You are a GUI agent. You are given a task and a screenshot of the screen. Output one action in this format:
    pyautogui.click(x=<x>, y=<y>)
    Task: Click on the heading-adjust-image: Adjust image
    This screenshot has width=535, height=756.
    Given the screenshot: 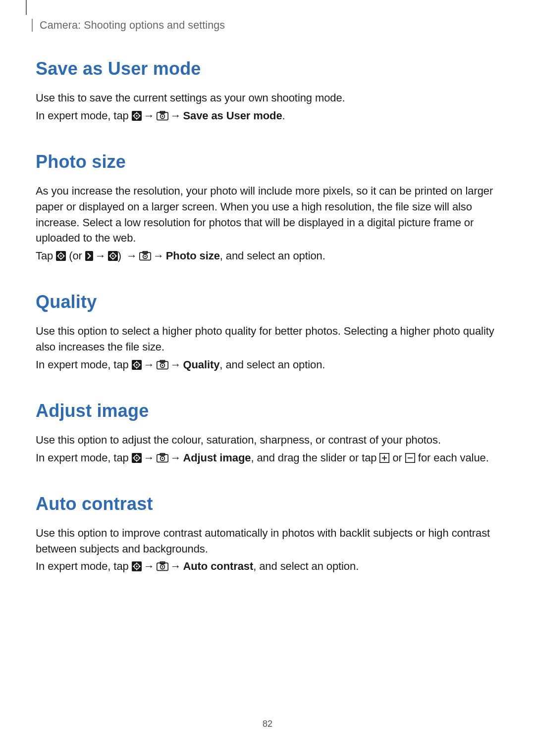 What is the action you would take?
    pyautogui.click(x=268, y=411)
    